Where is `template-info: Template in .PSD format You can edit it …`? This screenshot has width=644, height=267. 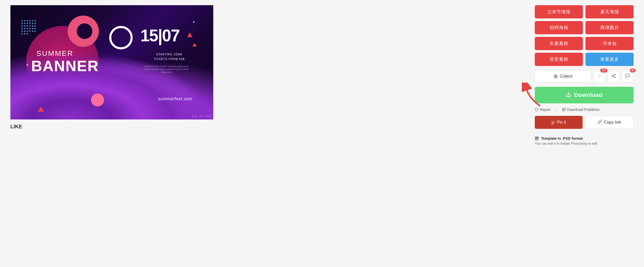 template-info: Template in .PSD format You can edit it … is located at coordinates (584, 139).